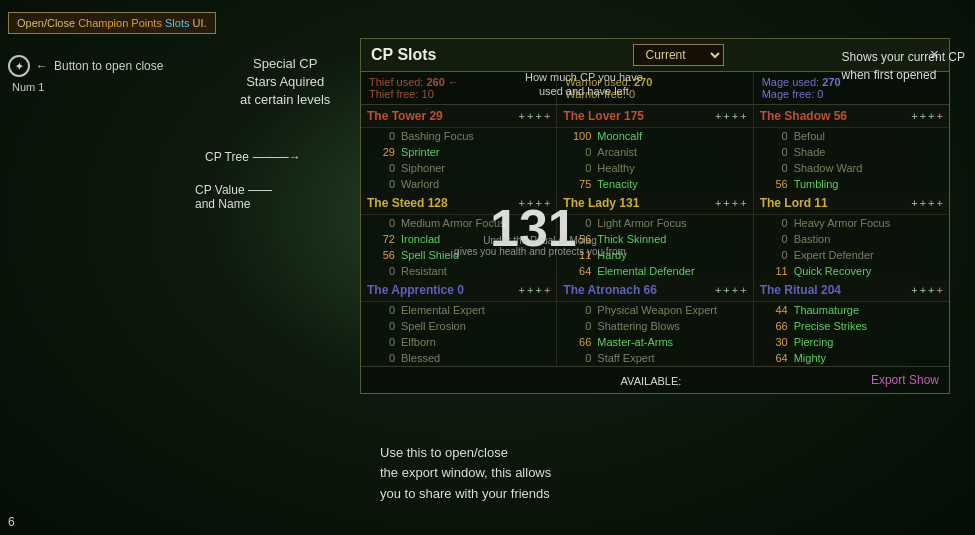  I want to click on skill-name-lady-3: Elemental Defender, so click(646, 271).